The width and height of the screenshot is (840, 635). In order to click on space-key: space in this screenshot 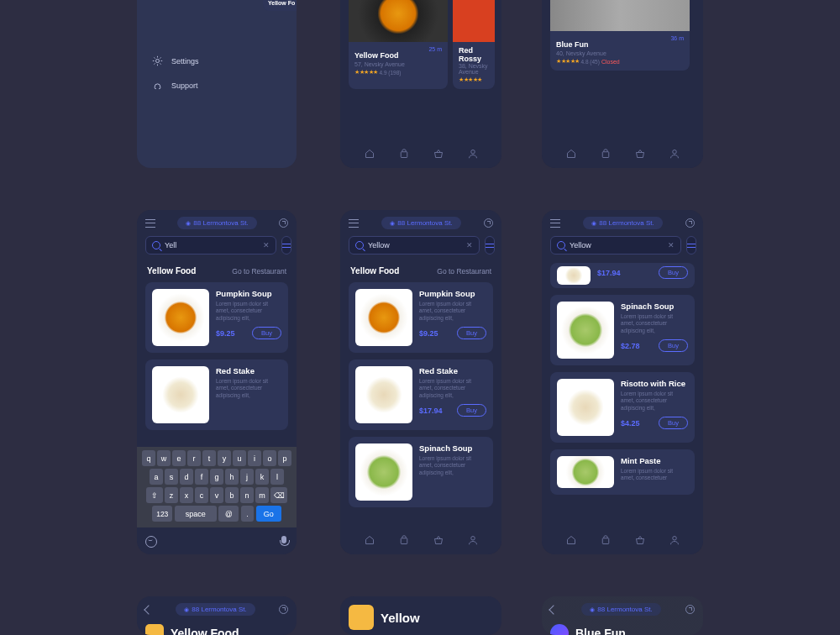, I will do `click(196, 514)`.